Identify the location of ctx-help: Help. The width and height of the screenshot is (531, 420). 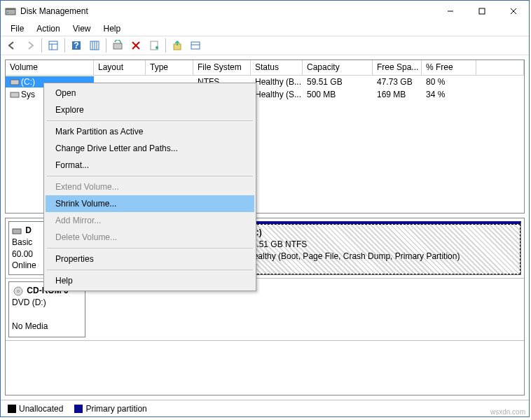
(150, 281).